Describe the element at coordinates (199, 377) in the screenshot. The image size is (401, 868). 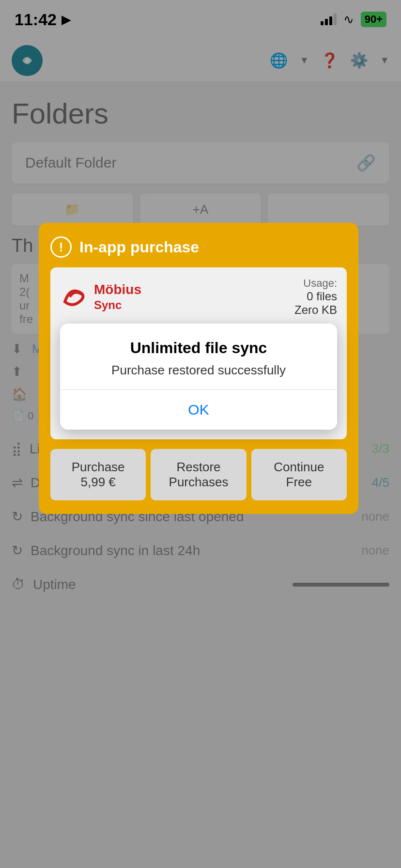
I see `alert-dialog: Unlimited file sync Purchase restored su…` at that location.